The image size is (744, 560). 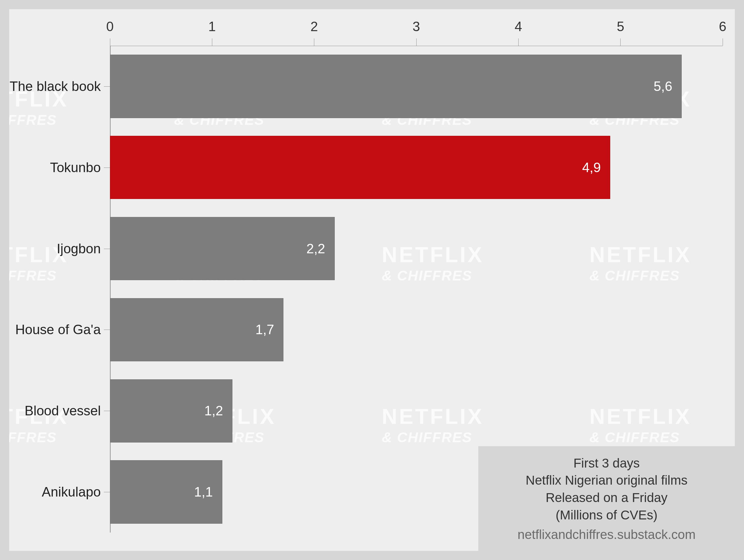 I want to click on bar-row: Blood vessel1,2, so click(x=416, y=411).